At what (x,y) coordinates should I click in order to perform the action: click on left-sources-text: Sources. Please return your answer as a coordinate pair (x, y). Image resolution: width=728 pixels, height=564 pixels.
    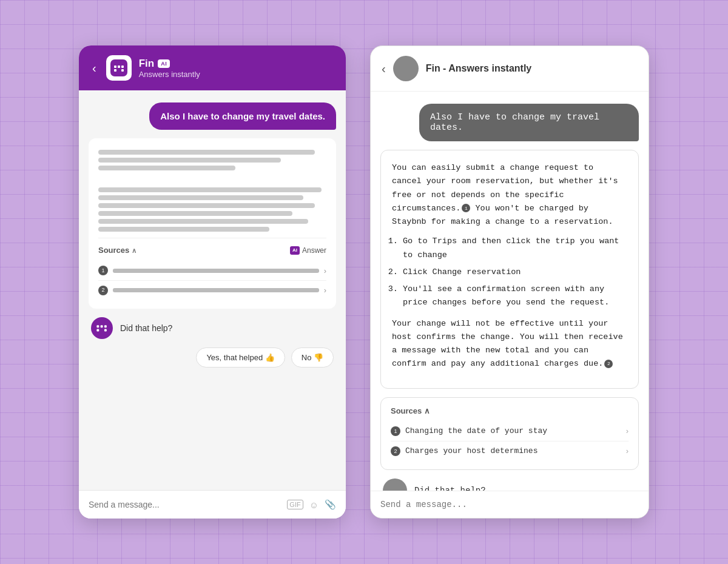
    Looking at the image, I should click on (114, 250).